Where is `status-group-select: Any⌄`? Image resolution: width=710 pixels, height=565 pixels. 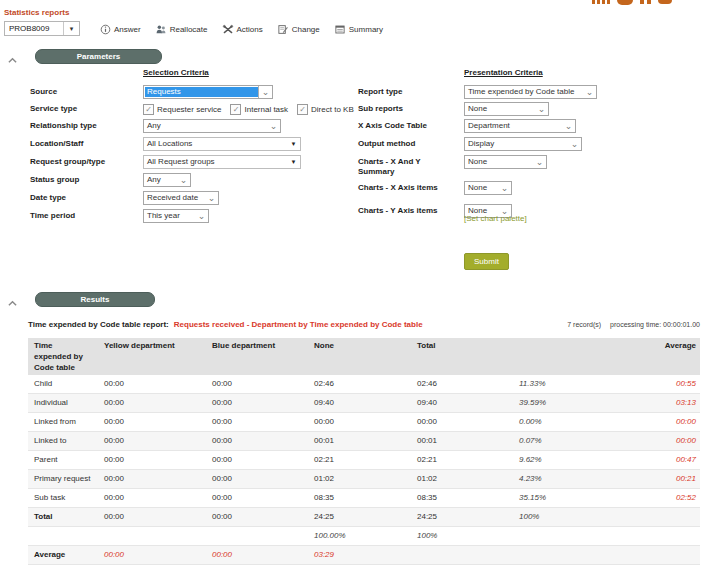 status-group-select: Any⌄ is located at coordinates (167, 180).